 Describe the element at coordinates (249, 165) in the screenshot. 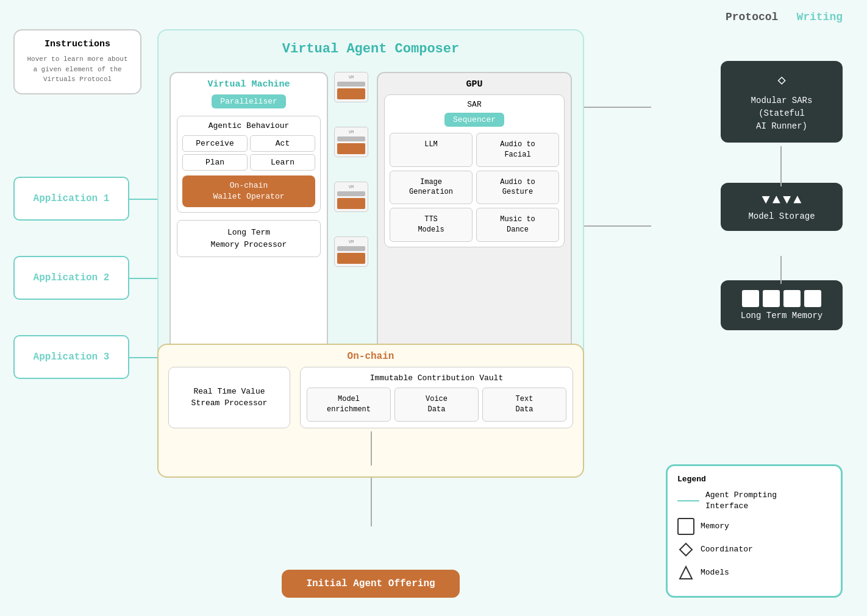

I see `agentic-section: Agentic Behaviour Perceive Act Plan Lear…` at that location.